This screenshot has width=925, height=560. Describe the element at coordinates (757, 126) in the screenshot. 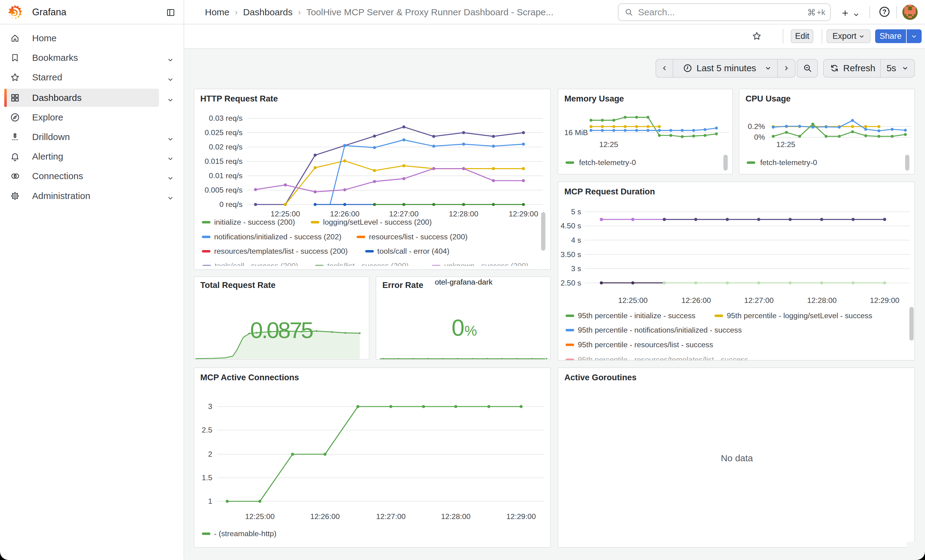

I see `svg-text: 0.2%` at that location.